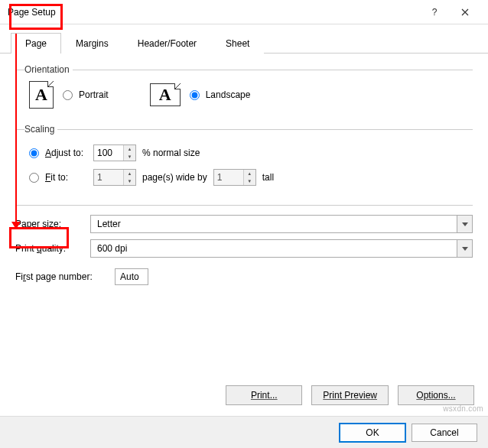 Image resolution: width=488 pixels, height=448 pixels. I want to click on paper-size-value: Letter, so click(274, 224).